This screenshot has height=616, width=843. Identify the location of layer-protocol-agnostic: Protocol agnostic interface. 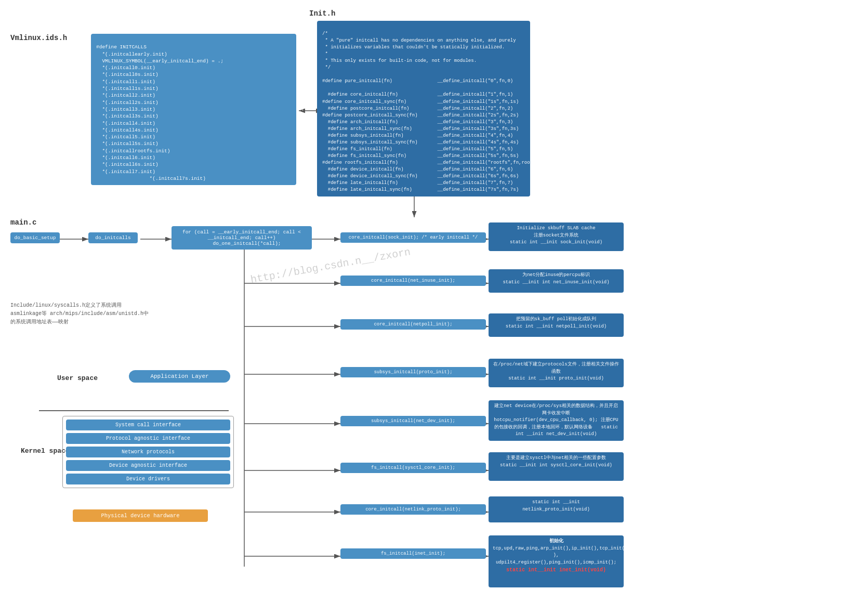
(148, 439).